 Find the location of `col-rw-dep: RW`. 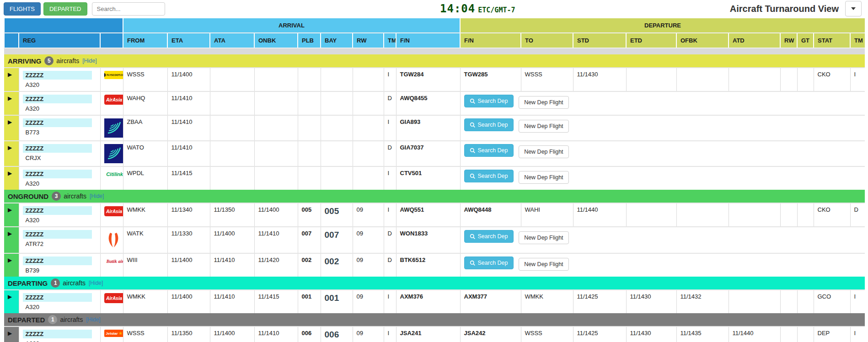

col-rw-dep: RW is located at coordinates (788, 40).